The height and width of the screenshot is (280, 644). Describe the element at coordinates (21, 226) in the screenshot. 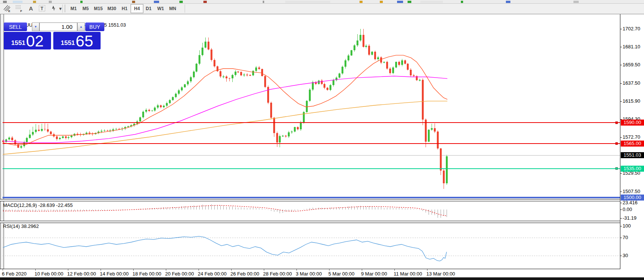

I see `rsi-label: RSI(14) 38.2962` at that location.